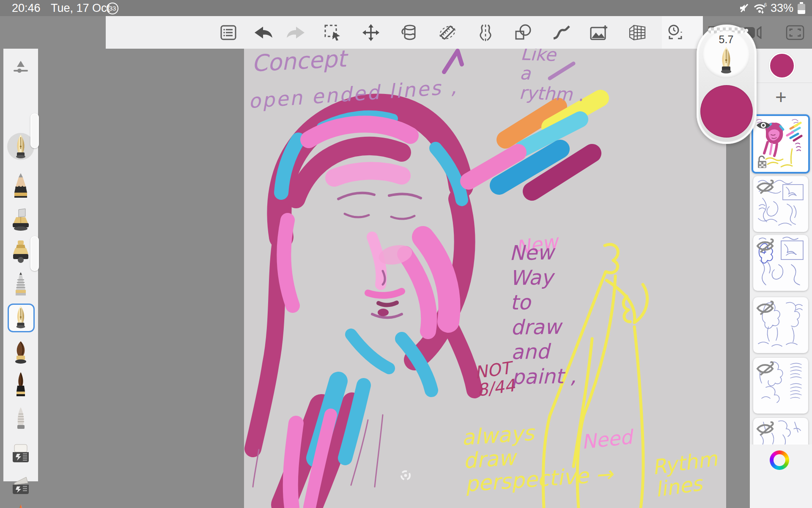 The width and height of the screenshot is (812, 508). Describe the element at coordinates (726, 60) in the screenshot. I see `fountain-pen-icon` at that location.